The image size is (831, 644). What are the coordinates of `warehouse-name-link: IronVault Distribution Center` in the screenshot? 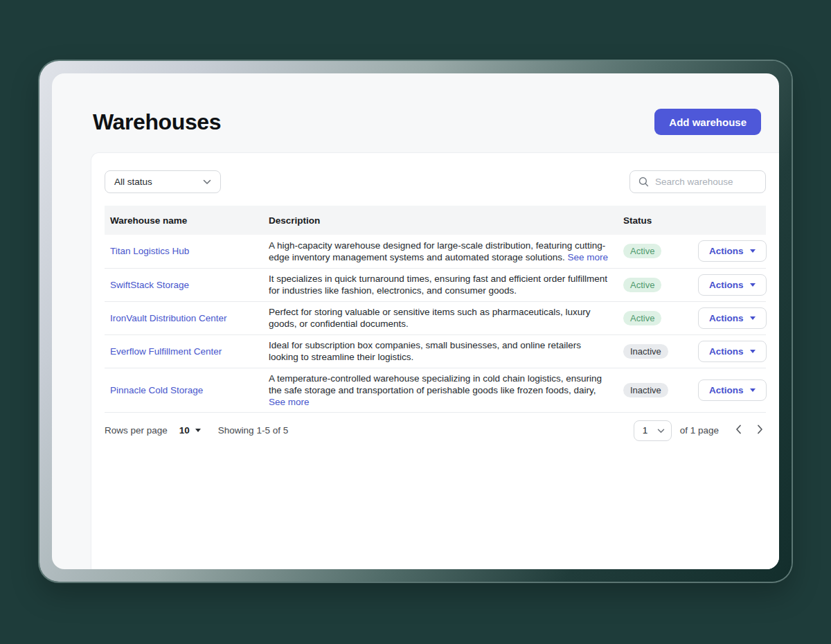 It's located at (169, 319).